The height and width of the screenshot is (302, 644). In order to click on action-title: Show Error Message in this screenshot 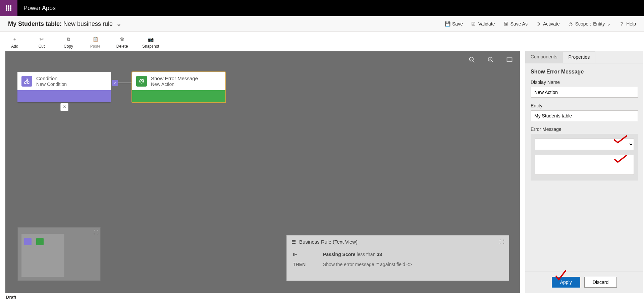, I will do `click(174, 79)`.